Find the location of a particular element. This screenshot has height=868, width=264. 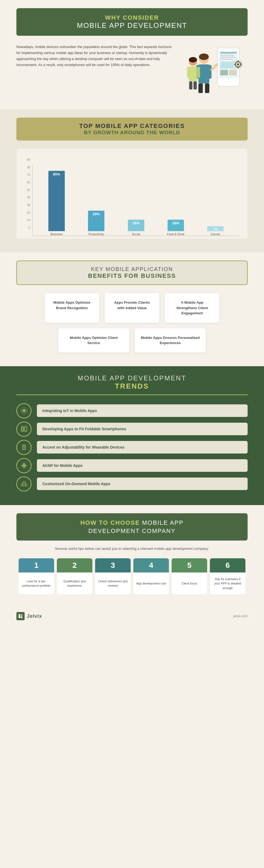

benefit-card-3: A Mobile App Strengthens Client Engageme… is located at coordinates (192, 308).